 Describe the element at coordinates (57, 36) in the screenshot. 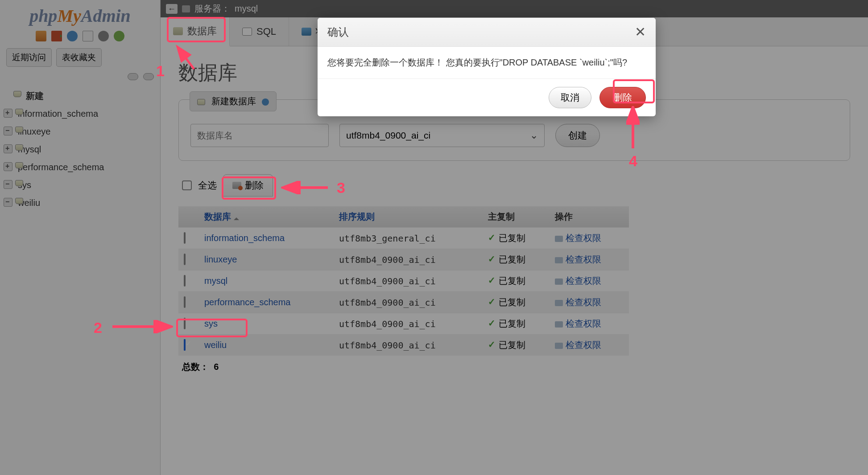

I see `logout-icon` at that location.